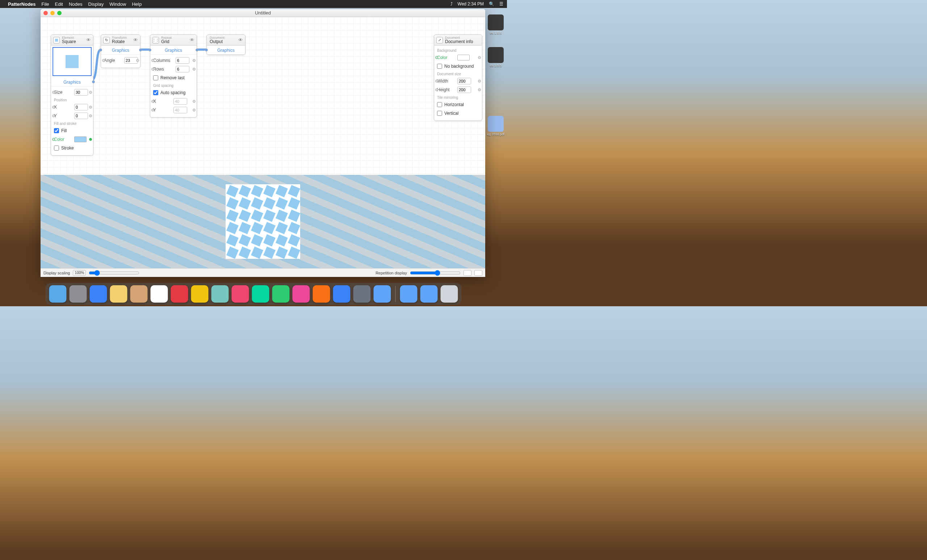 Image resolution: width=927 pixels, height=560 pixels. Describe the element at coordinates (464, 58) in the screenshot. I see `bg-color-well` at that location.